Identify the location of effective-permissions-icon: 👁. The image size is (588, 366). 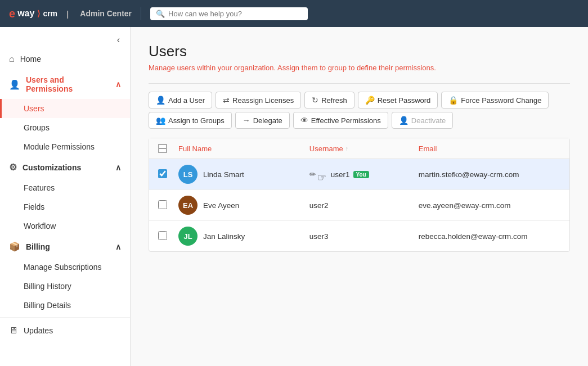
(304, 120).